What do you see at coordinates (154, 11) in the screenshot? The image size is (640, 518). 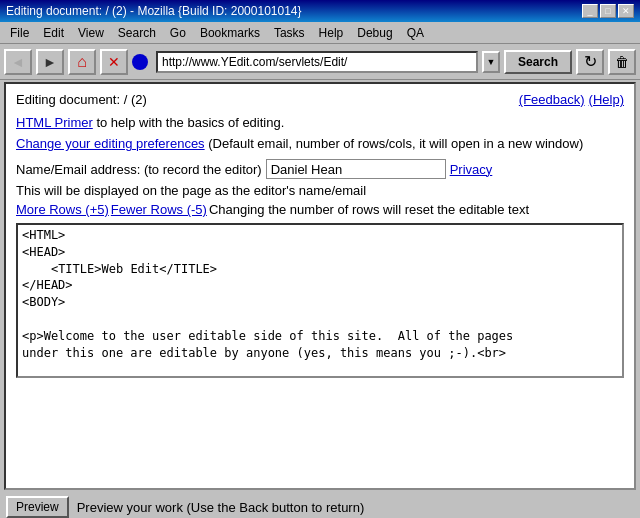 I see `window-title: Editing document: / (2) - Mozilla {Build…` at bounding box center [154, 11].